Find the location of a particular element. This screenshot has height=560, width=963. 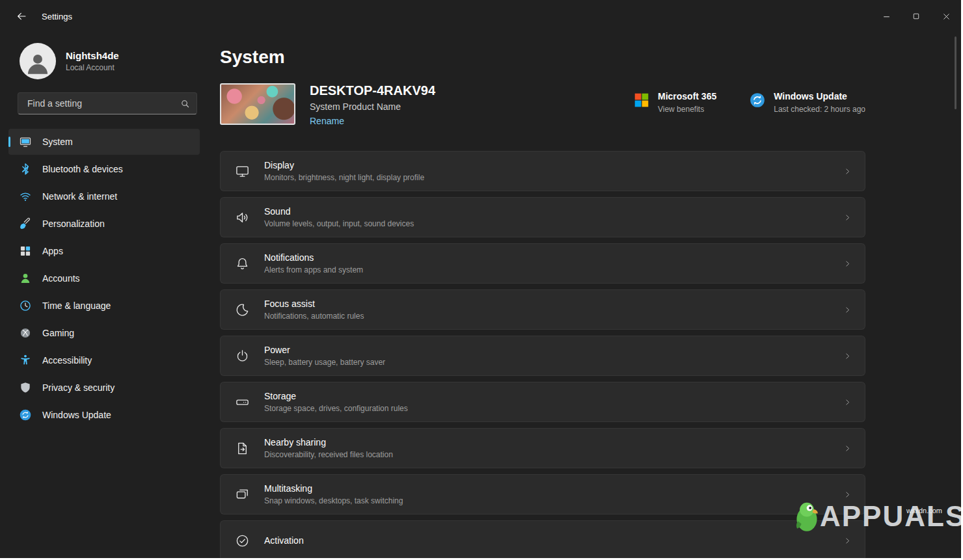

sidebar-nav: System Bluetooth & devices Network & int… is located at coordinates (104, 275).